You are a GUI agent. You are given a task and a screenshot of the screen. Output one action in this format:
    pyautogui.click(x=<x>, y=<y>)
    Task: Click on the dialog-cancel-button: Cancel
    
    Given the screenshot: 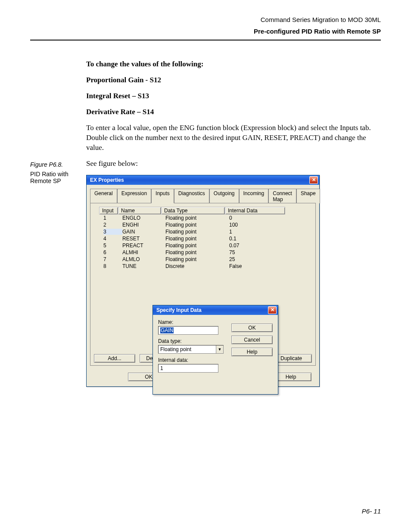 What is the action you would take?
    pyautogui.click(x=252, y=340)
    